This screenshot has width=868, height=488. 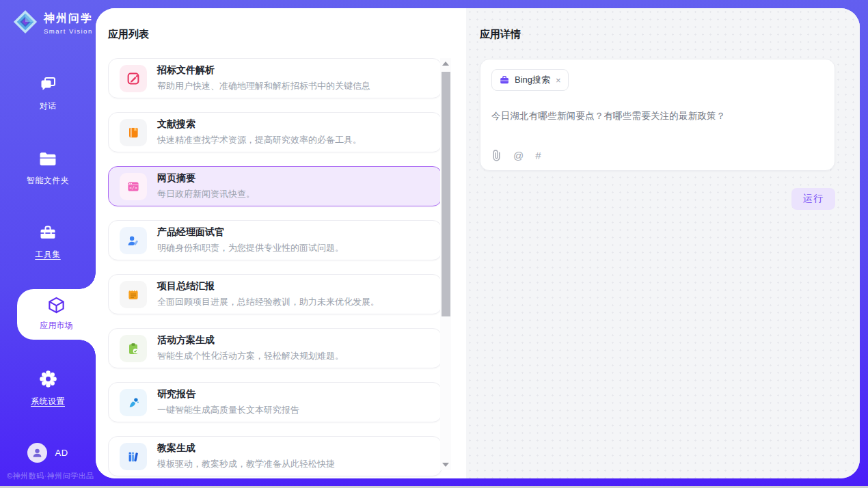 What do you see at coordinates (68, 31) in the screenshot?
I see `brand-subtitle: Smart Vision` at bounding box center [68, 31].